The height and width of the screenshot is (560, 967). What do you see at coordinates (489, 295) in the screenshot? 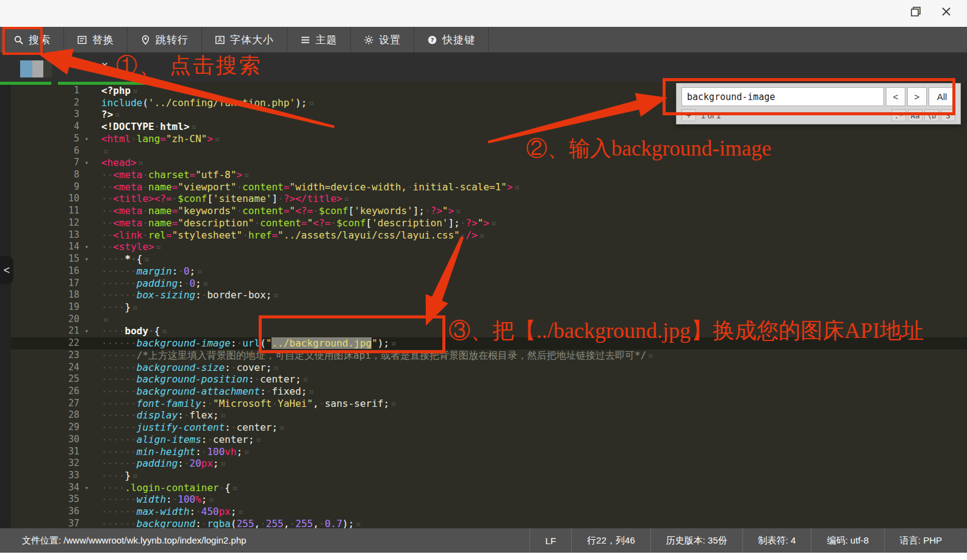
I see `code-line-18: 18······box-sizing:·border-box;¤` at bounding box center [489, 295].